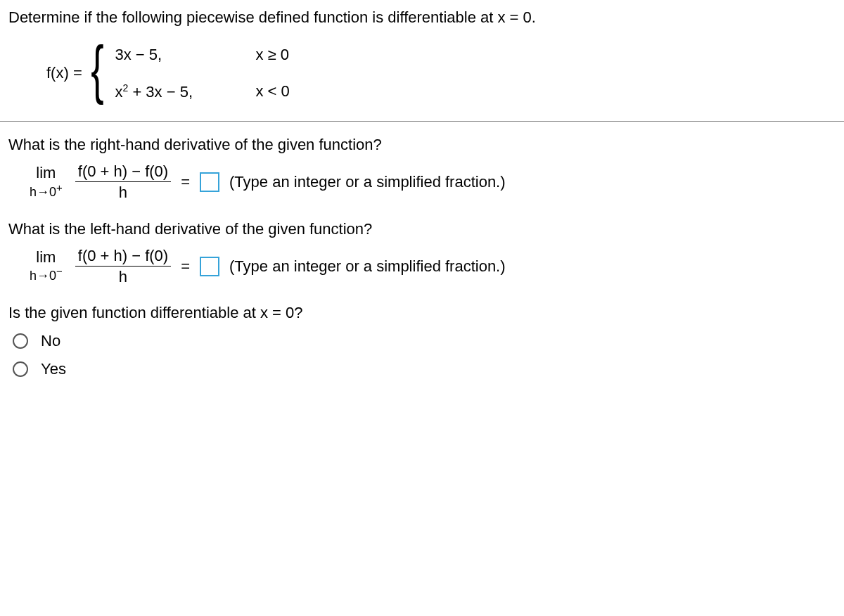 This screenshot has width=844, height=616. I want to click on case-2-expr: x2 + 3x − 5,, so click(185, 91).